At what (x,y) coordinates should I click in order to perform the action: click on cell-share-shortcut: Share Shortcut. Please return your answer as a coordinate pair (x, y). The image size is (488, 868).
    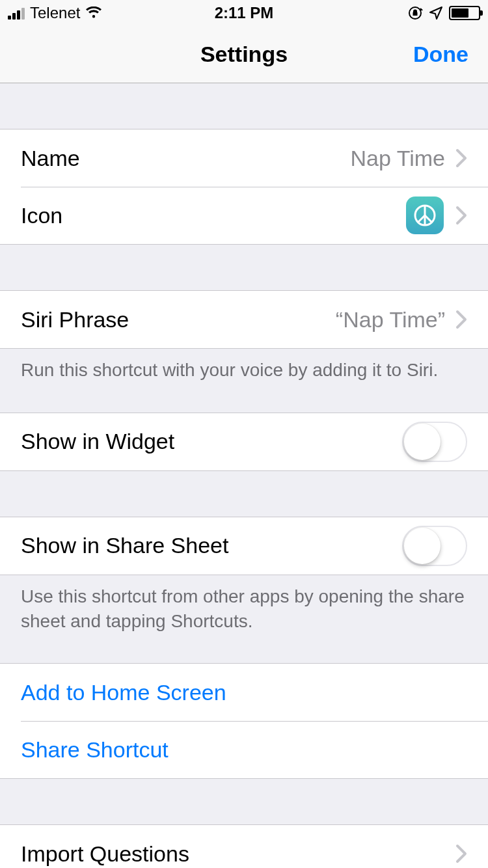
    Looking at the image, I should click on (244, 750).